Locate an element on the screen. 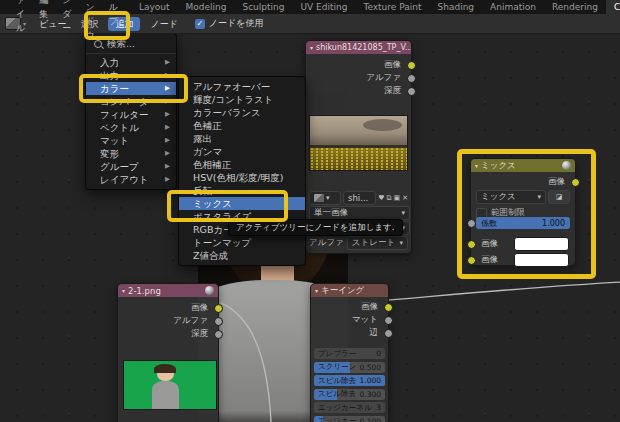 This screenshot has width=620, height=422. output-matte: マット is located at coordinates (350, 320).